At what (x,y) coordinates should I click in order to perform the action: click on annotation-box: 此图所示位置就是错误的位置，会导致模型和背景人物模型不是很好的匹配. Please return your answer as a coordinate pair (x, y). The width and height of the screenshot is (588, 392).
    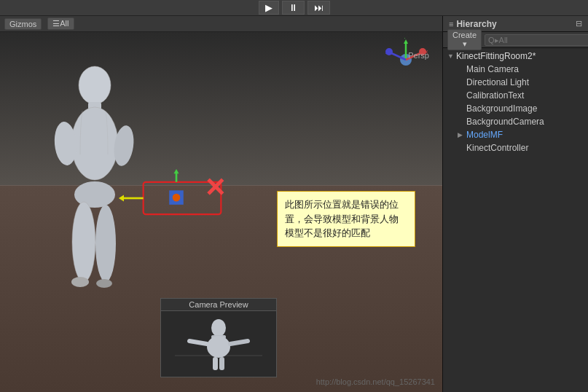
    Looking at the image, I should click on (346, 219).